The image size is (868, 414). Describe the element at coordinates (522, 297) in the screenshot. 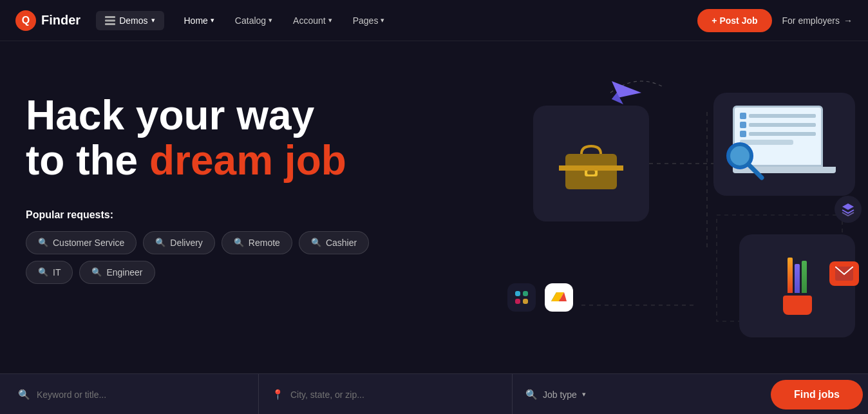

I see `slack-icon` at that location.